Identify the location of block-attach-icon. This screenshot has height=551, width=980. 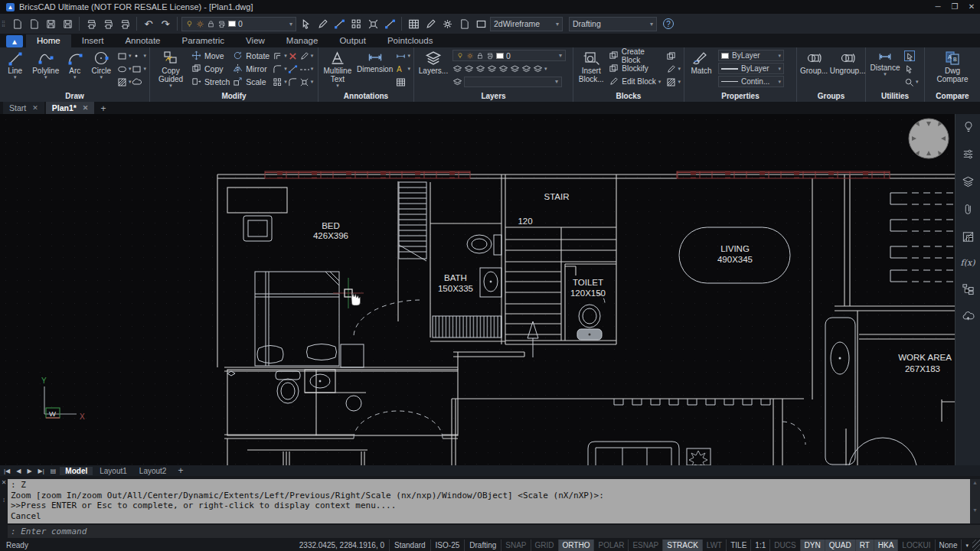
(671, 56).